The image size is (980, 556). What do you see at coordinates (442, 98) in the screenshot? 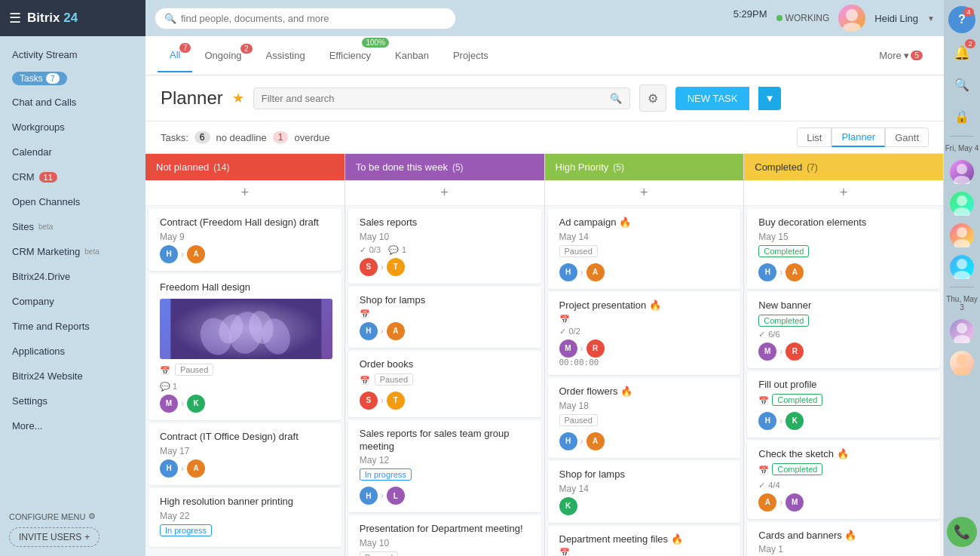
I see `filter-search-bar: 🔍` at bounding box center [442, 98].